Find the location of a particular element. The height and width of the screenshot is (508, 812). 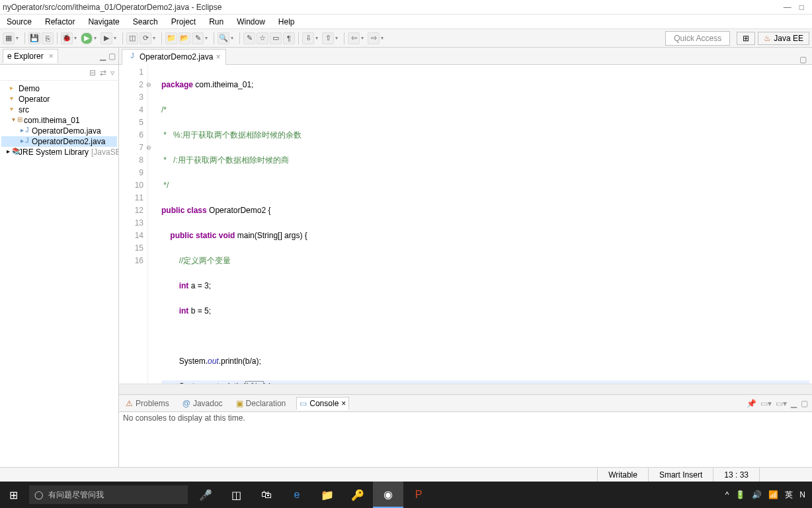

minimize-view-icon: ▁ is located at coordinates (103, 56).